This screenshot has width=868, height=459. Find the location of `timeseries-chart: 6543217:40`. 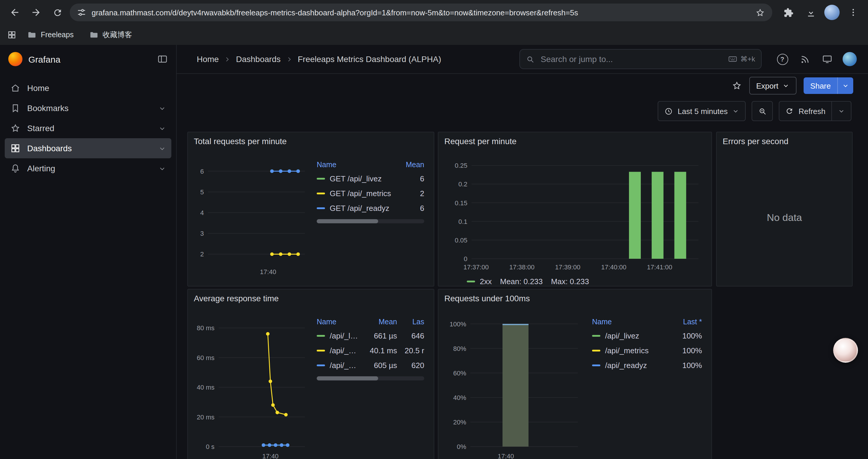

timeseries-chart: 6543217:40 is located at coordinates (251, 216).